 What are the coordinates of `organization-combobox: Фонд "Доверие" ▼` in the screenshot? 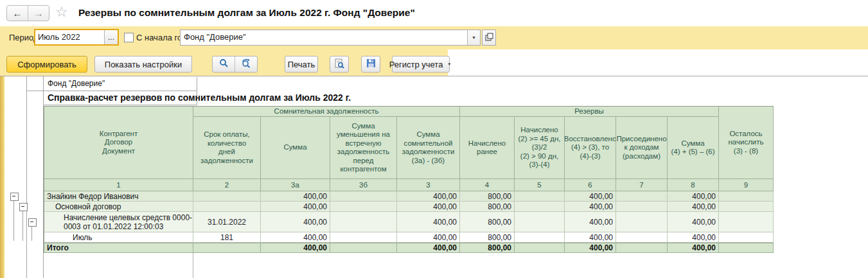 It's located at (330, 37).